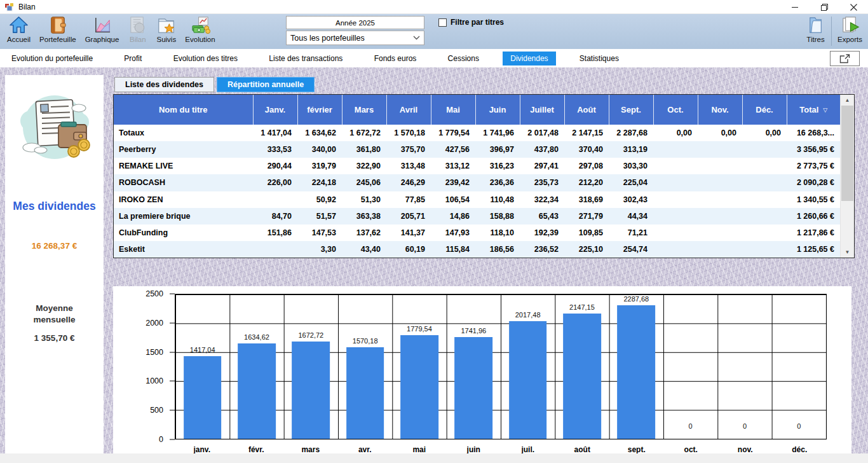  I want to click on chart-column: 1570,18, so click(365, 366).